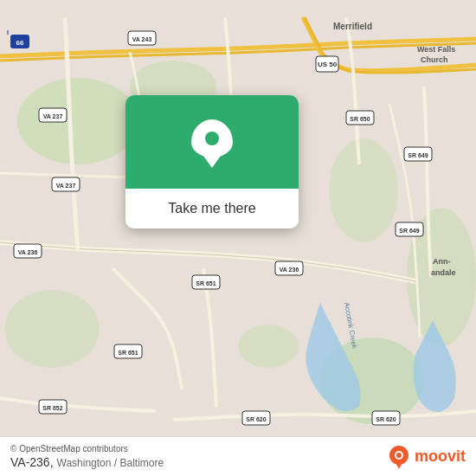  I want to click on svg-text: US 50, so click(327, 64).